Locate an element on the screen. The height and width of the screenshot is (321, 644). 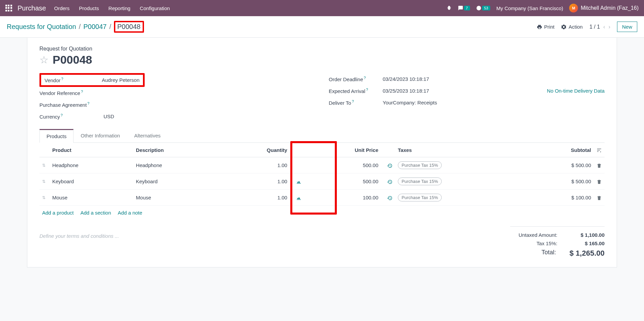
messages-badge: 7 is located at coordinates (467, 8).